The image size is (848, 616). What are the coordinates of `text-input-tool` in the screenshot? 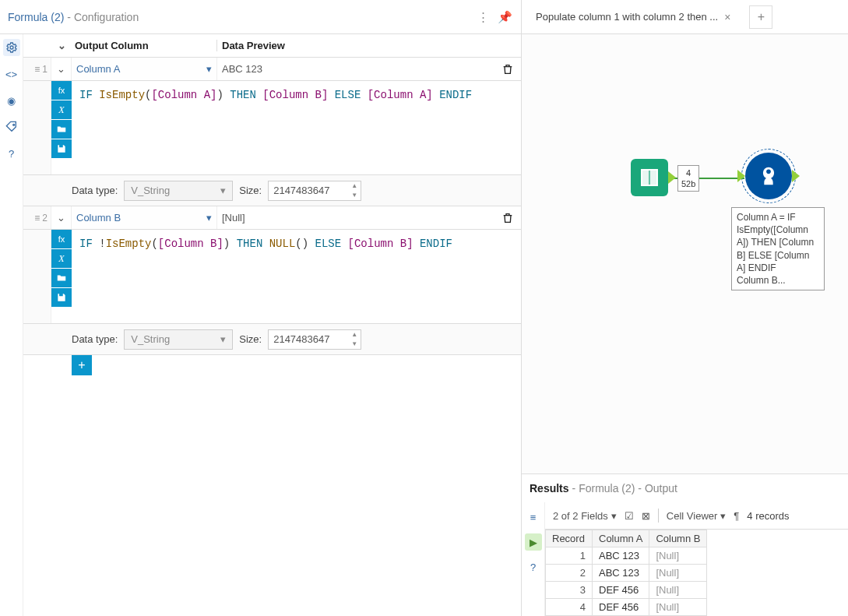 It's located at (649, 178).